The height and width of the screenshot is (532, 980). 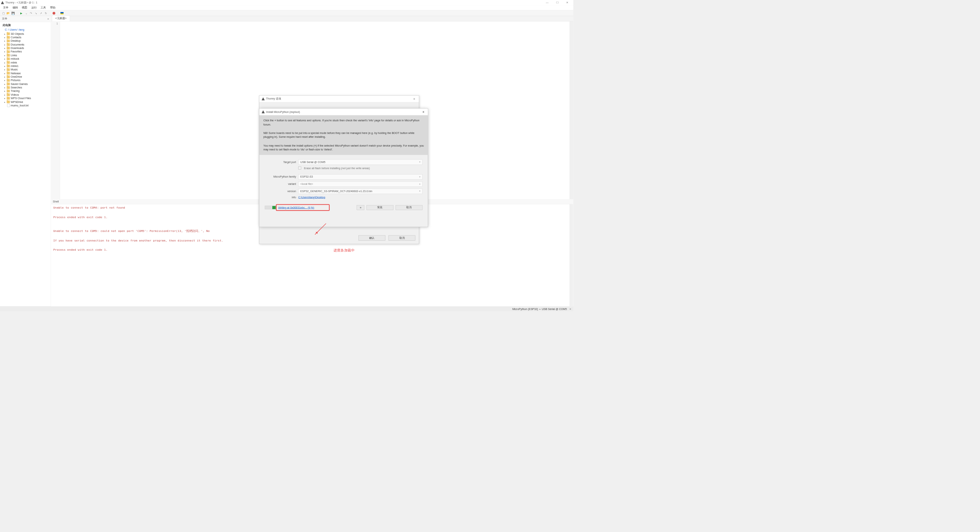 What do you see at coordinates (287, 8) in the screenshot?
I see `menubar: 文件 编辑 视图 运行 工具 帮助` at bounding box center [287, 8].